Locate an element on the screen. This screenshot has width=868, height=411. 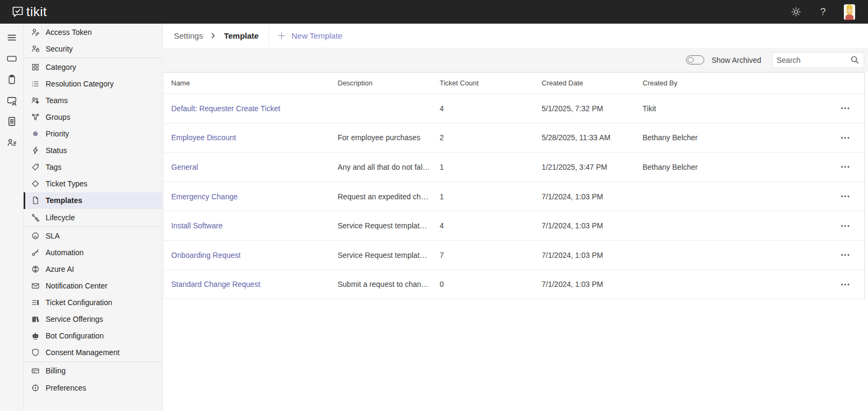
show-archived-toggle is located at coordinates (695, 60).